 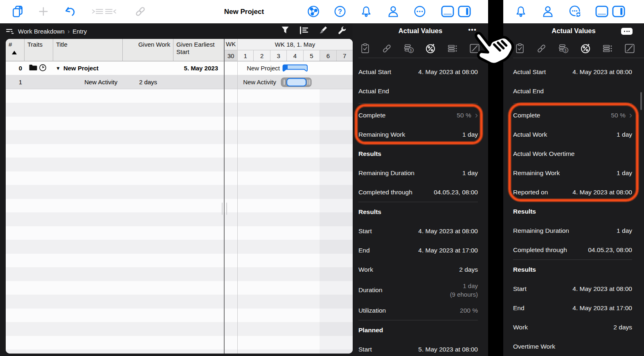 What do you see at coordinates (179, 68) in the screenshot?
I see `table-row-project: 0 ▼ New Project 5. May 2023 New Project` at bounding box center [179, 68].